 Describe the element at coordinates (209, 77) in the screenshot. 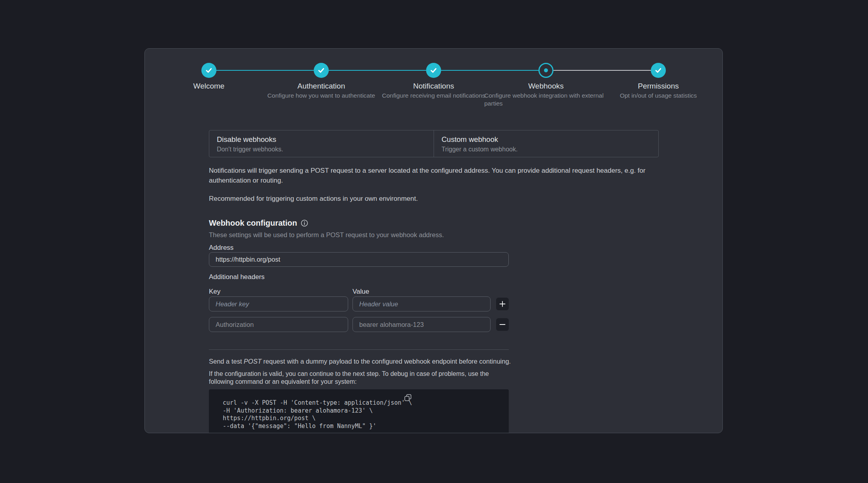

I see `step-welcome: Welcome` at that location.